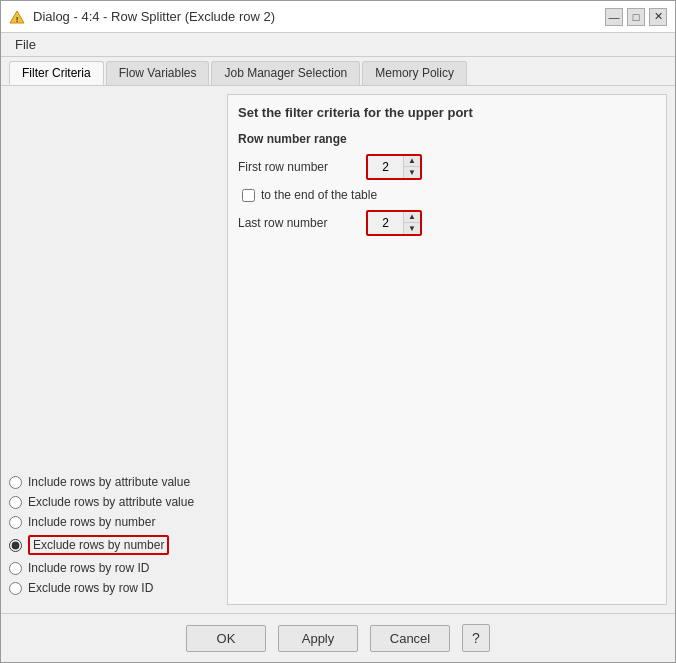 The image size is (676, 663). Describe the element at coordinates (16, 522) in the screenshot. I see `radio-include-number-input` at that location.